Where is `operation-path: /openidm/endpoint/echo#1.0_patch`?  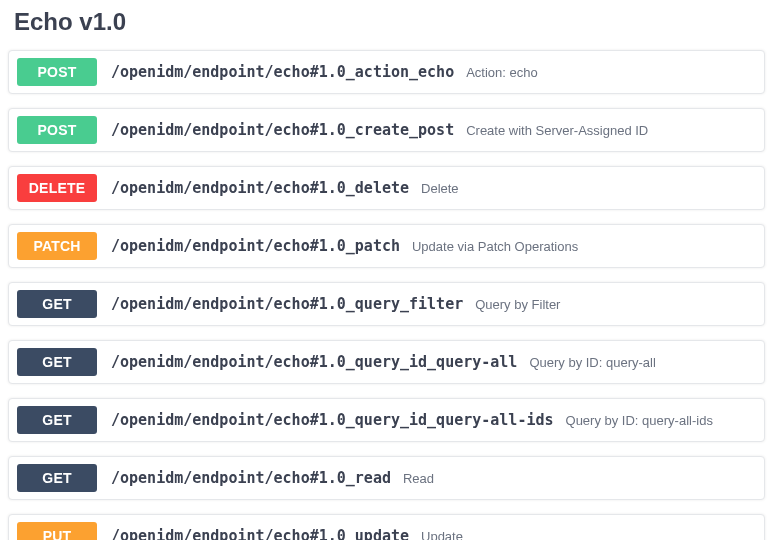
operation-path: /openidm/endpoint/echo#1.0_patch is located at coordinates (256, 246).